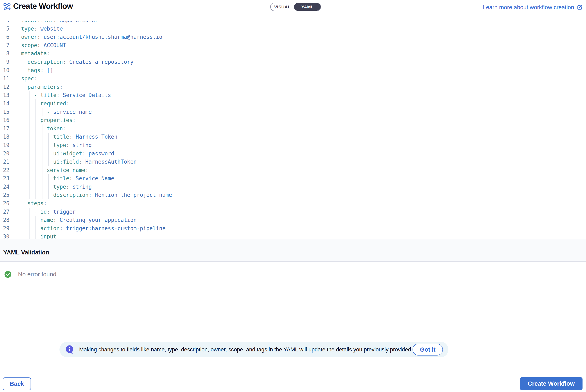  I want to click on yaml-line-content: title: Service Name, so click(84, 178).